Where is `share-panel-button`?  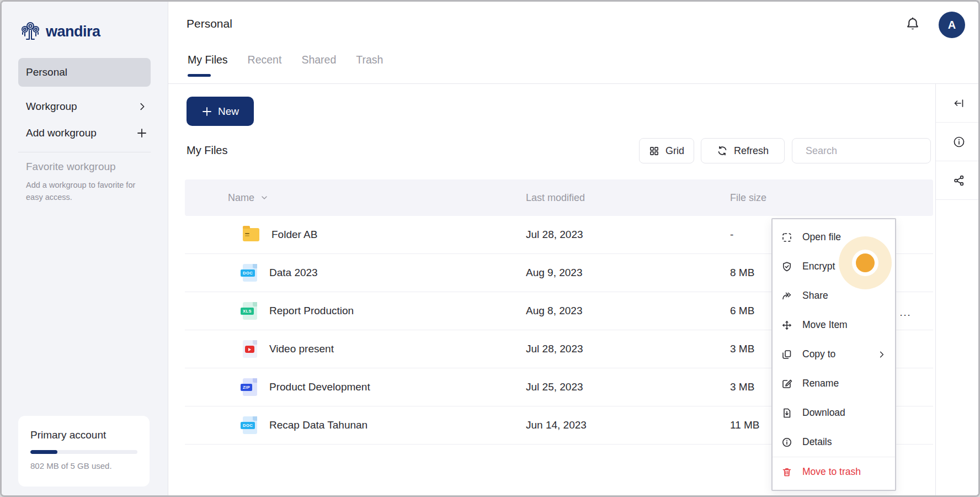 share-panel-button is located at coordinates (958, 181).